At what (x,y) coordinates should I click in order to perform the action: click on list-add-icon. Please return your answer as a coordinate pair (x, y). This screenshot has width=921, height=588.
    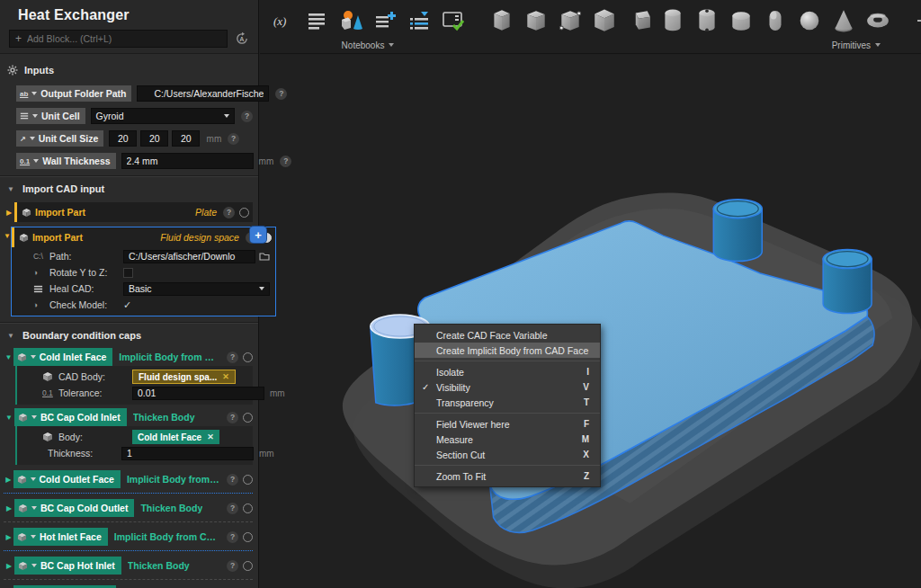
    Looking at the image, I should click on (385, 21).